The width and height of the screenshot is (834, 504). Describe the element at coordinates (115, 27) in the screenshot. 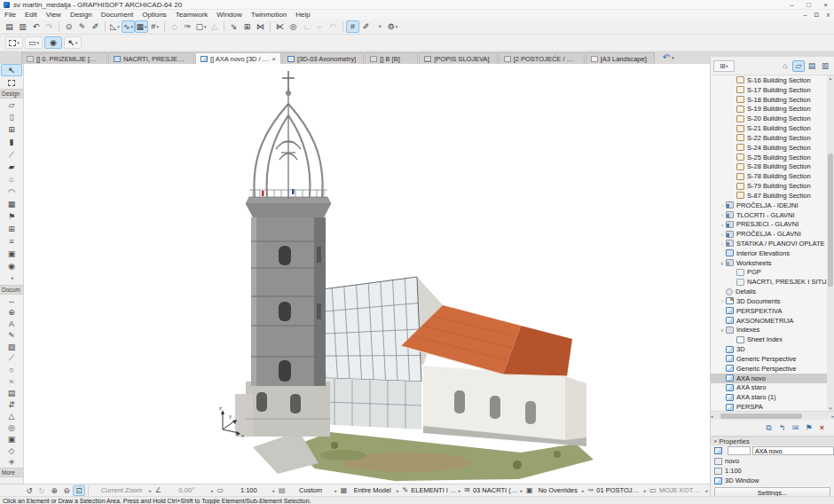

I see `guide-lines: ◺` at that location.